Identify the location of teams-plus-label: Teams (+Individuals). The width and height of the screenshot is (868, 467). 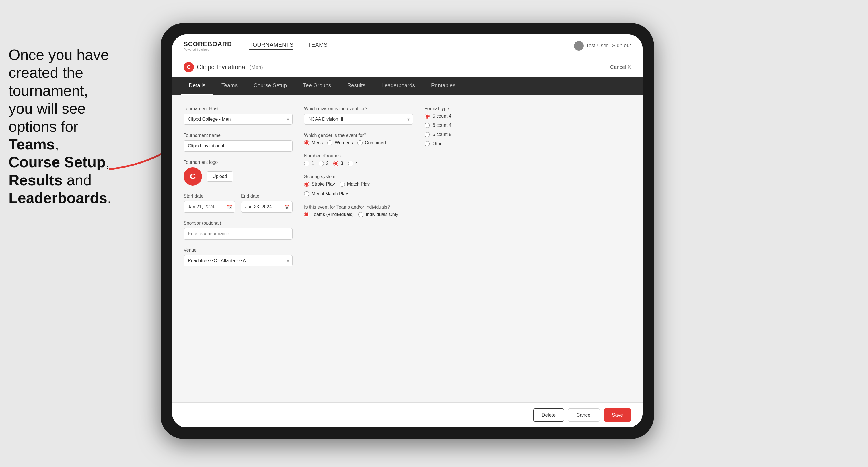
(333, 214).